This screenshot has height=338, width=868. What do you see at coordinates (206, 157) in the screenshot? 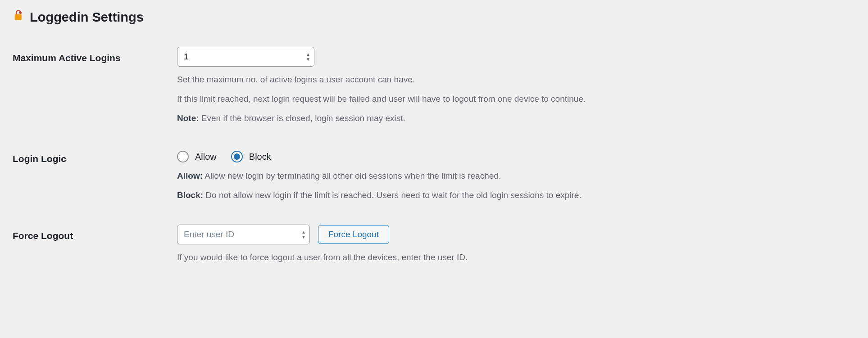
I see `login-logic-allow-option: Allow` at bounding box center [206, 157].